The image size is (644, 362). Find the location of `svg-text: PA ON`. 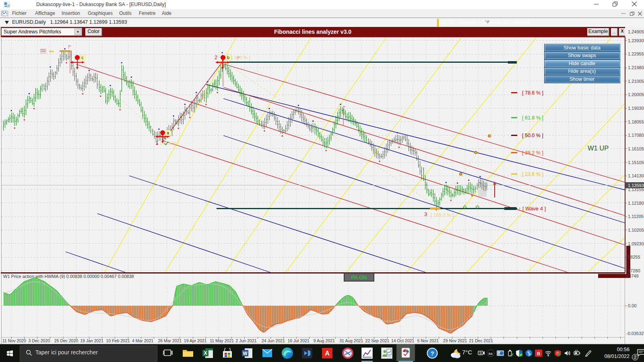

svg-text: PA ON is located at coordinates (359, 278).